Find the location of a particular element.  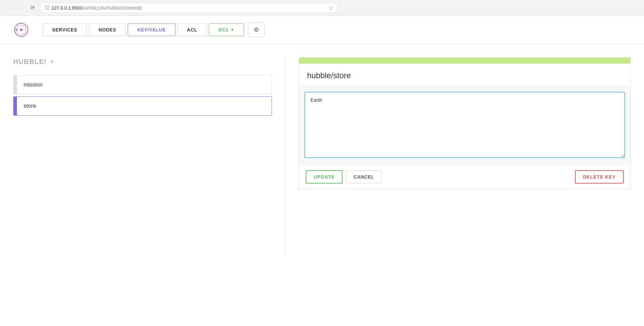

refresh-button: ⟳ is located at coordinates (32, 8).